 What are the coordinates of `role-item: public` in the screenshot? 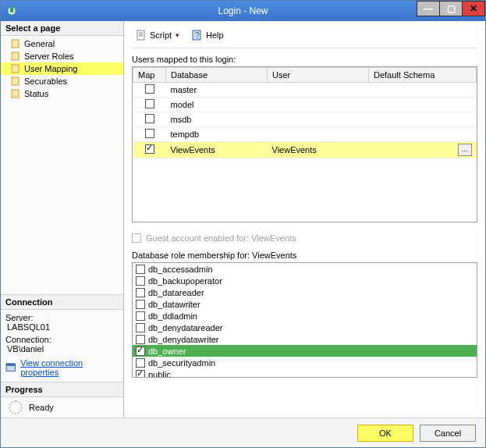 It's located at (304, 373).